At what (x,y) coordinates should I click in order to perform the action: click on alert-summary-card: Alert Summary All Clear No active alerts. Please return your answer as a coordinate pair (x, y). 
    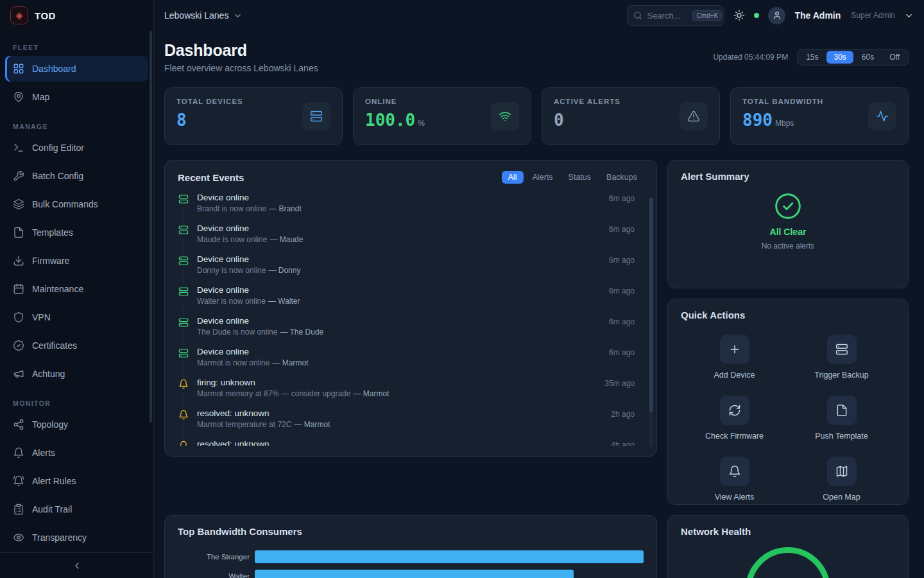
    Looking at the image, I should click on (788, 224).